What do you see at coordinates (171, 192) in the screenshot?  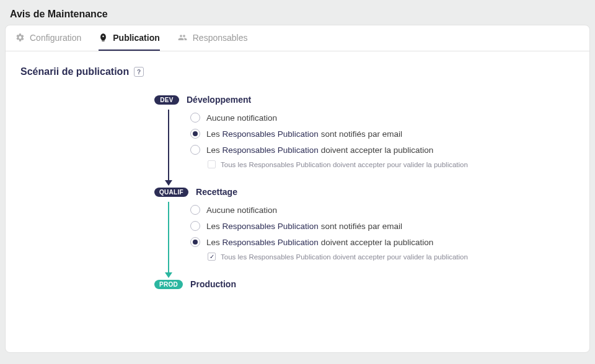 I see `stage-qualif-badge: QUALIF` at bounding box center [171, 192].